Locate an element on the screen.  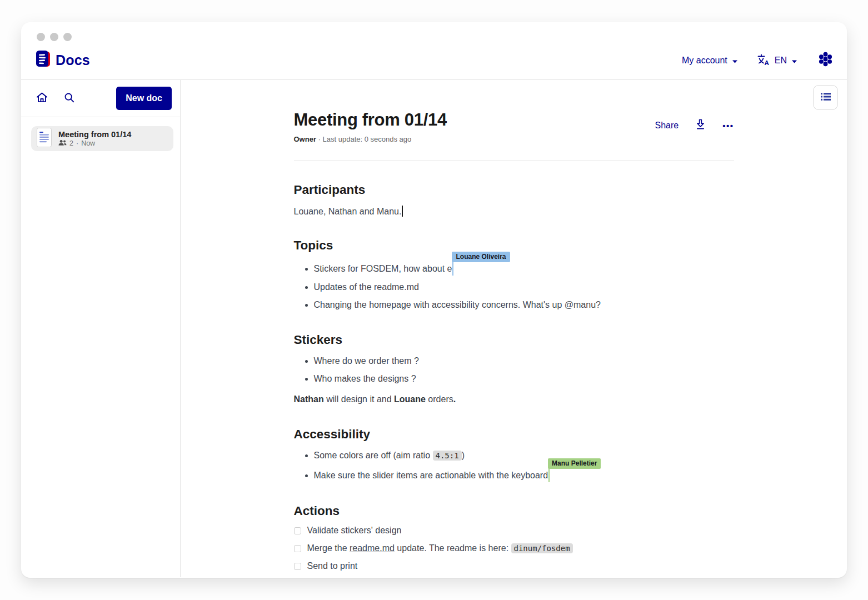
language-selector: A EN is located at coordinates (777, 61).